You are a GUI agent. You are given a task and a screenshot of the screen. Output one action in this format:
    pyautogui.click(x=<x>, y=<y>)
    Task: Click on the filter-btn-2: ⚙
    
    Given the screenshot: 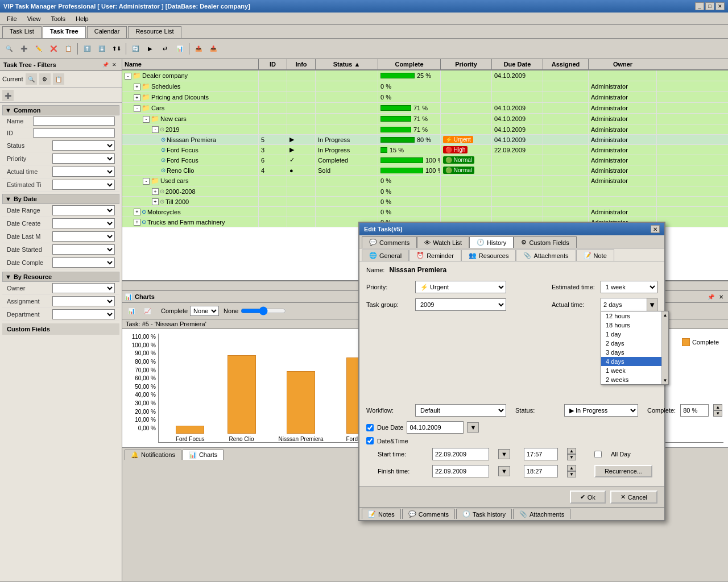 What is the action you would take?
    pyautogui.click(x=45, y=79)
    